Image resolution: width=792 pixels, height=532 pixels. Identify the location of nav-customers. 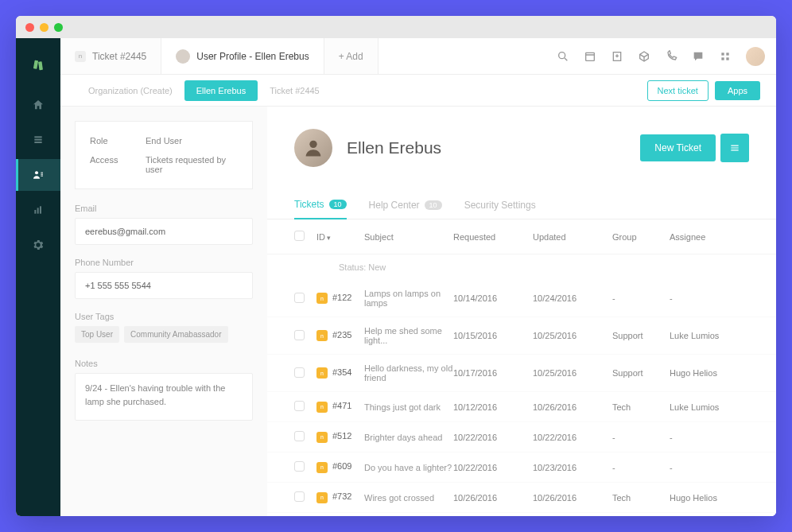
(38, 175).